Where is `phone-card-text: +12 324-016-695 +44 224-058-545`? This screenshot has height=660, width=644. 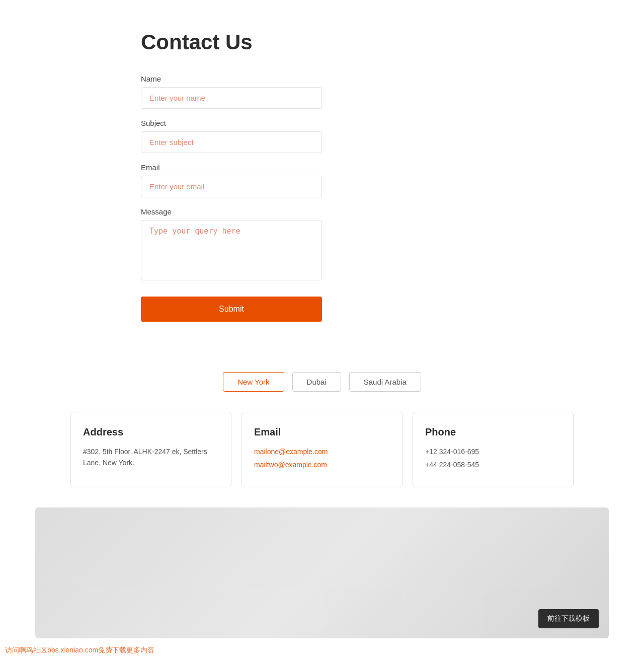
phone-card-text: +12 324-016-695 +44 224-058-545 is located at coordinates (493, 458).